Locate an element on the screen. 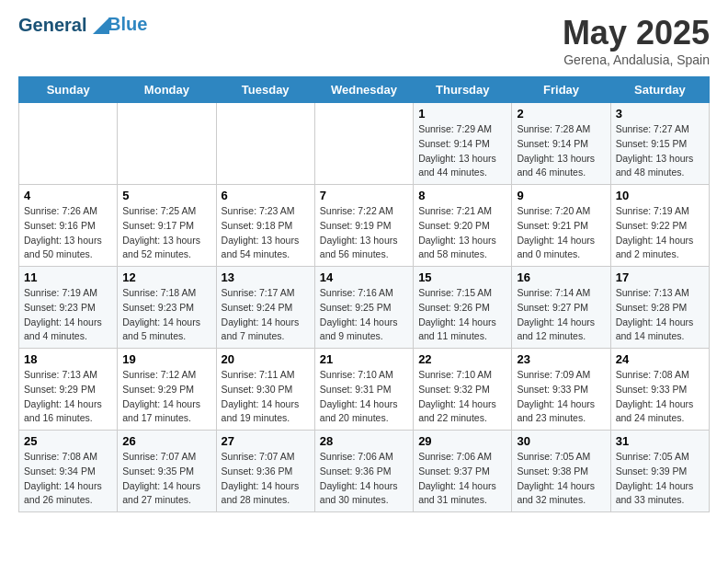 This screenshot has width=728, height=563. info-line: and 24 minutes. is located at coordinates (660, 419).